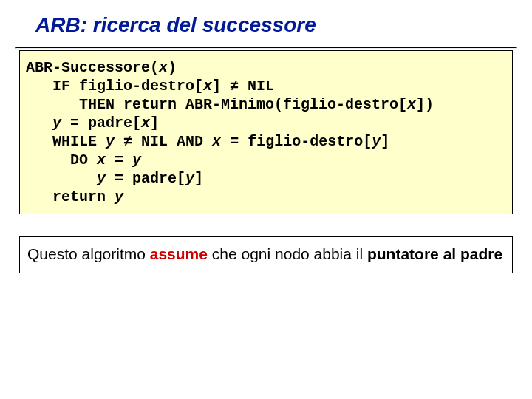  What do you see at coordinates (434, 254) in the screenshot?
I see `note-bold: puntatore al padre` at bounding box center [434, 254].